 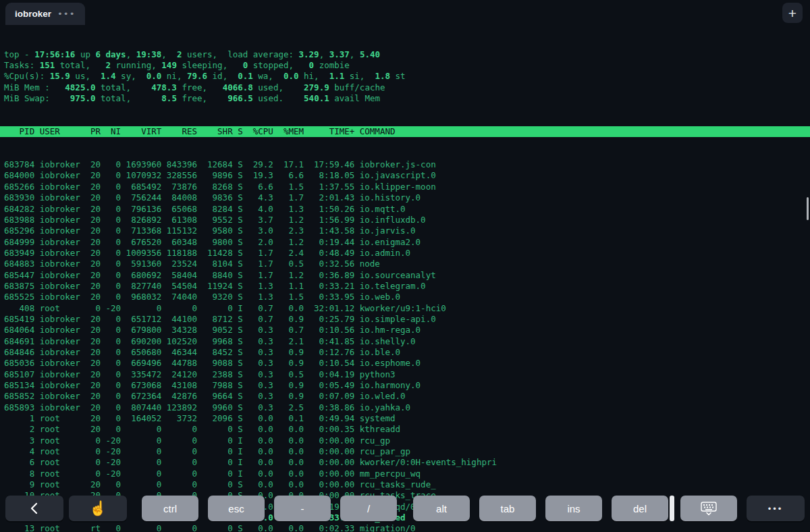 What do you see at coordinates (407, 209) in the screenshot?
I see `process-row: 684282 iobroker 20 0 796136 65068 8284 S…` at bounding box center [407, 209].